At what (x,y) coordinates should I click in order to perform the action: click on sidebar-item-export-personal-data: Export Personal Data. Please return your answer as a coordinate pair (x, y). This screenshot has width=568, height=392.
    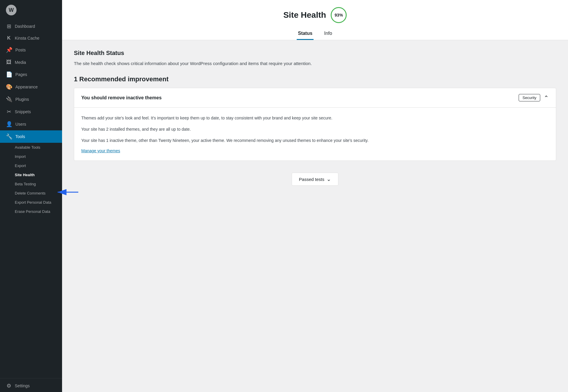
    Looking at the image, I should click on (31, 202).